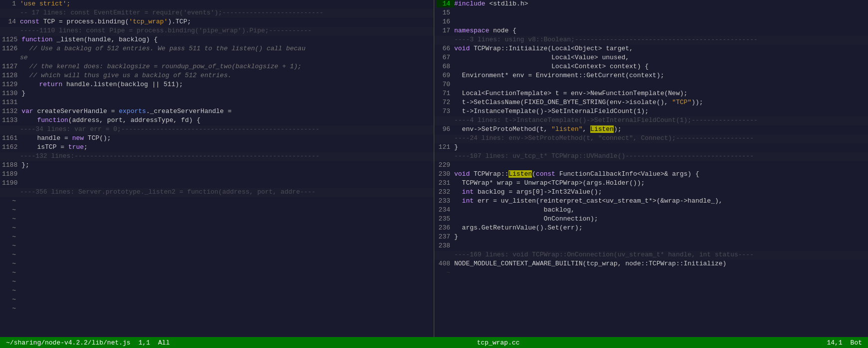 The image size is (868, 348). I want to click on code-line: 1189, so click(217, 175).